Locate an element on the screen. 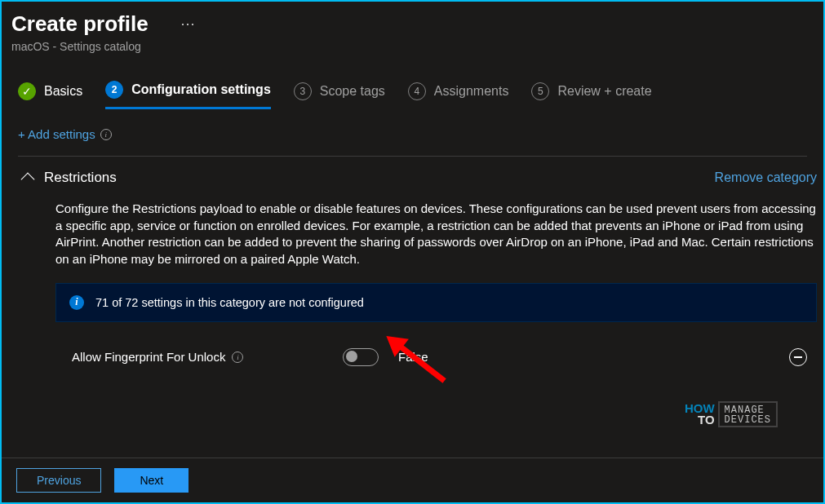 The width and height of the screenshot is (825, 504). status-text: 71 of 72 settings in this category are n… is located at coordinates (230, 303).